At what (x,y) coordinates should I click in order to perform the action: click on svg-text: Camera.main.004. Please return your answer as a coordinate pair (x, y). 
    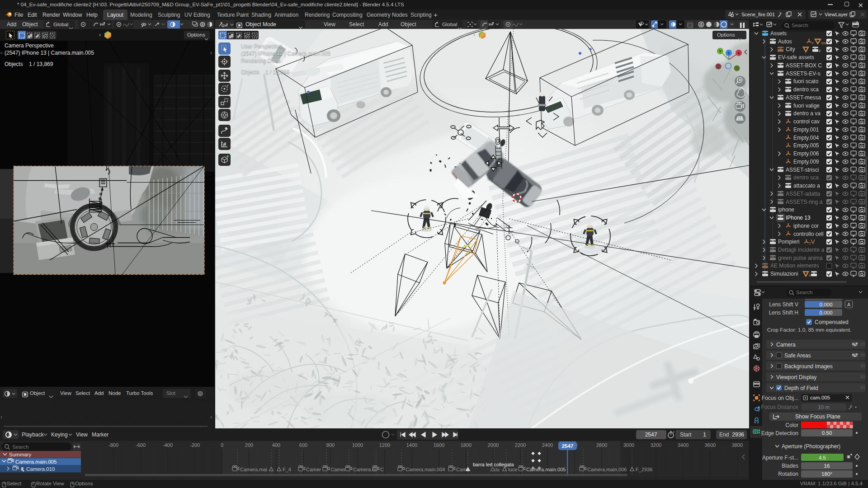
    Looking at the image, I should click on (425, 469).